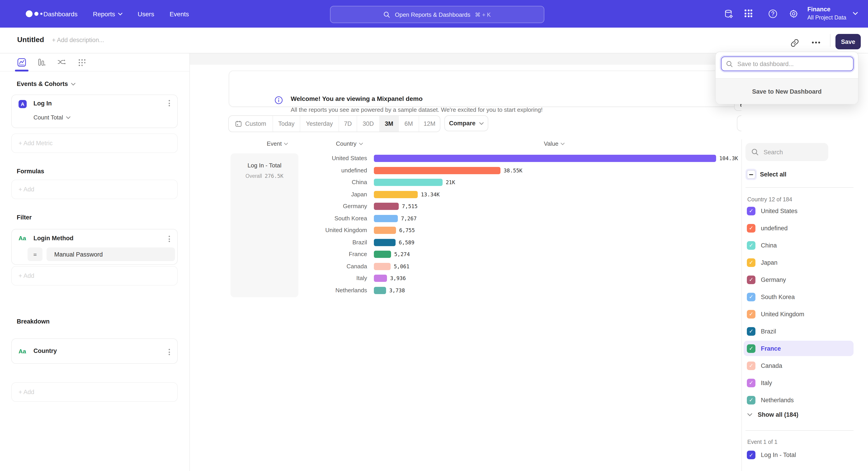 This screenshot has height=471, width=868. What do you see at coordinates (749, 14) in the screenshot?
I see `apps-grid-icon` at bounding box center [749, 14].